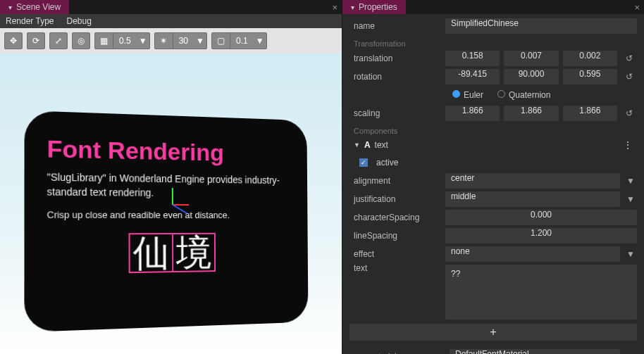  What do you see at coordinates (493, 217) in the screenshot?
I see `char-spacing-row: characterSpacing 0.000` at bounding box center [493, 217].